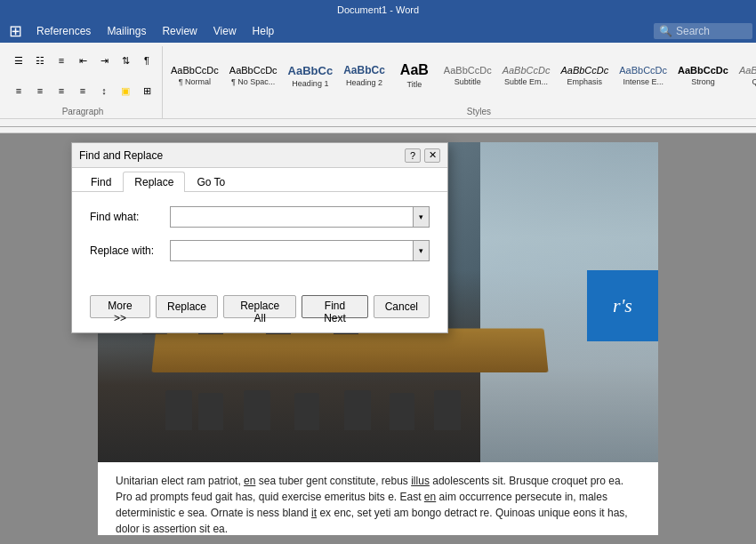  What do you see at coordinates (703, 70) in the screenshot?
I see `style-strong-preview: AaBbCcDc` at bounding box center [703, 70].